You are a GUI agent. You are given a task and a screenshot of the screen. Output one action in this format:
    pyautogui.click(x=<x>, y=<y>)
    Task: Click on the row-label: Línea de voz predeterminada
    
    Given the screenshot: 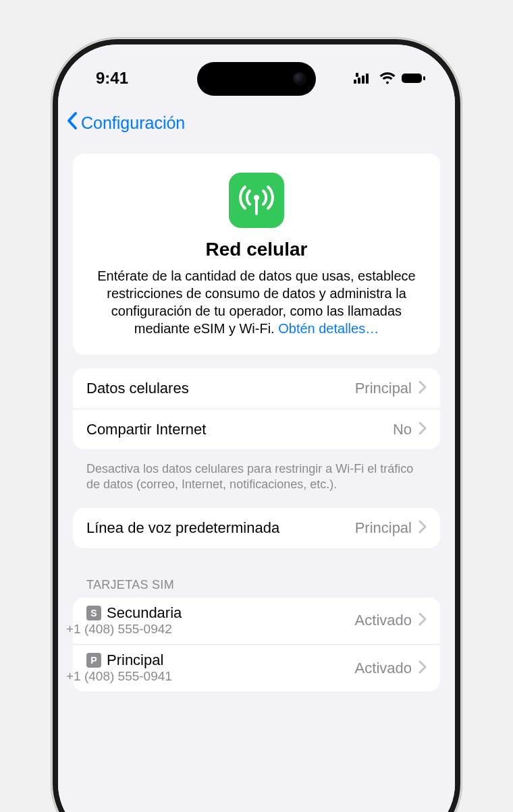 What is the action you would take?
    pyautogui.click(x=221, y=528)
    